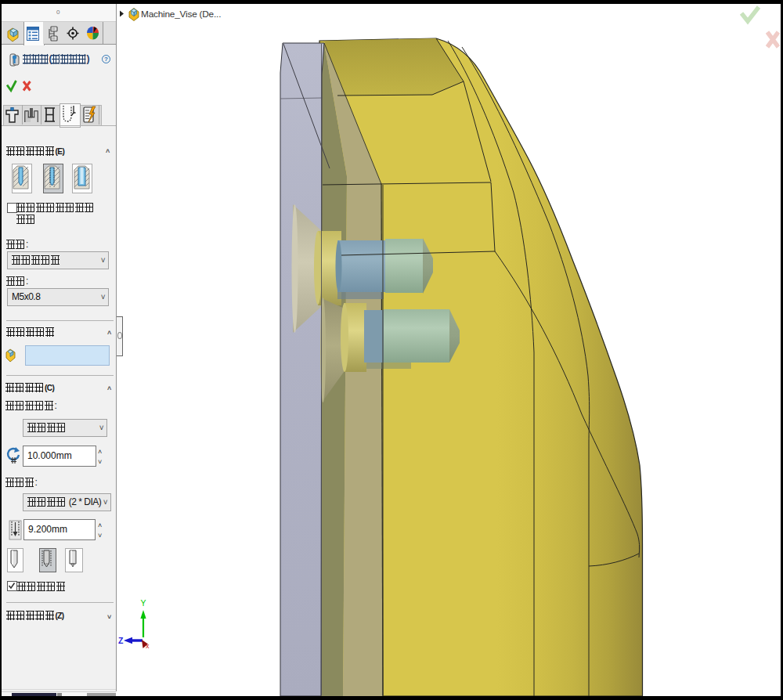 The height and width of the screenshot is (700, 783). I want to click on svg-text: x, so click(147, 646).